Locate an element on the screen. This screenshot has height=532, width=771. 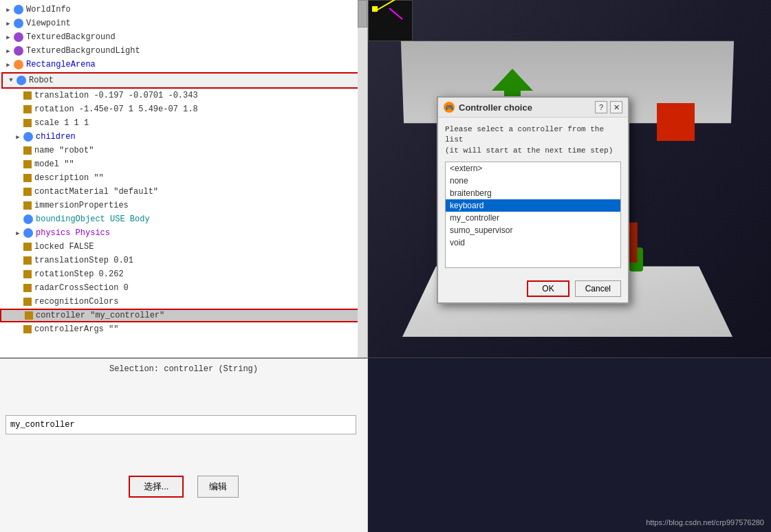
tree-item-rotationstep: rotationStep 0.262 is located at coordinates (184, 274).